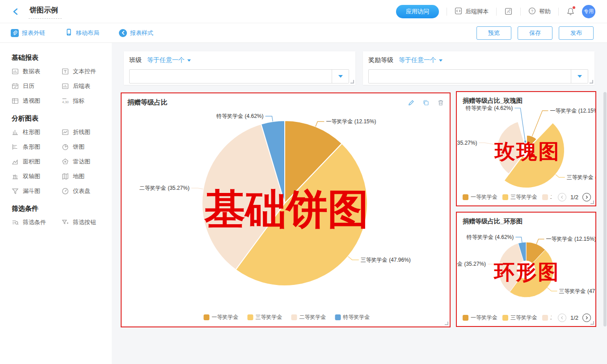 The height and width of the screenshot is (364, 607). Describe the element at coordinates (87, 146) in the screenshot. I see `sidebar-item-pie-chart: 饼图` at that location.